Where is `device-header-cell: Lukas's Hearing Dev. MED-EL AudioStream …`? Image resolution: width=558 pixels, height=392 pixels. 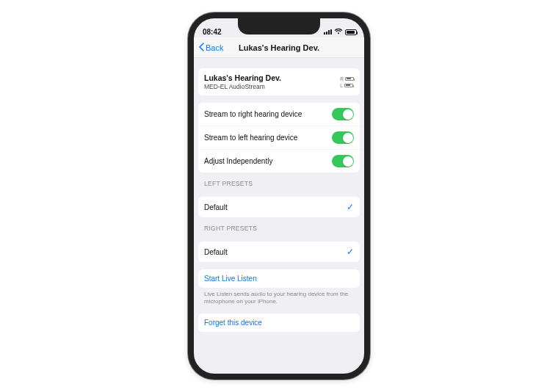 device-header-cell: Lukas's Hearing Dev. MED-EL AudioStream … is located at coordinates (279, 82).